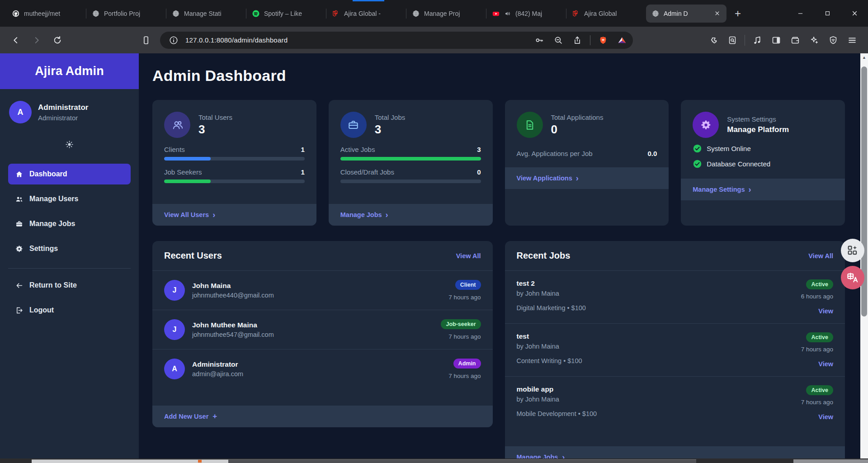  Describe the element at coordinates (19, 199) in the screenshot. I see `users-icon` at that location.